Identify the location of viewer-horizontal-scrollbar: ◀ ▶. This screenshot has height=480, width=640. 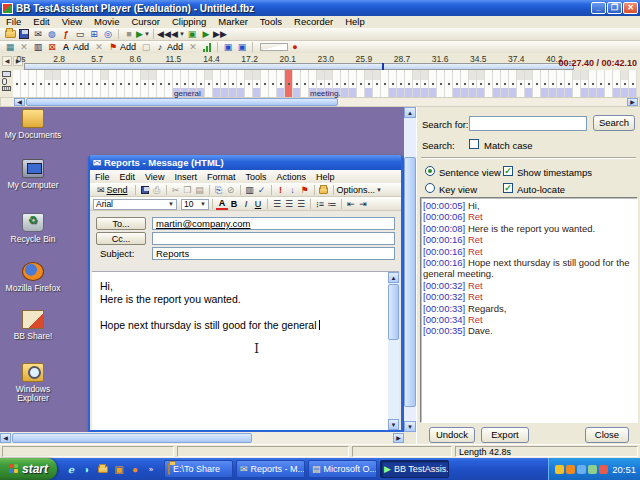
(202, 438).